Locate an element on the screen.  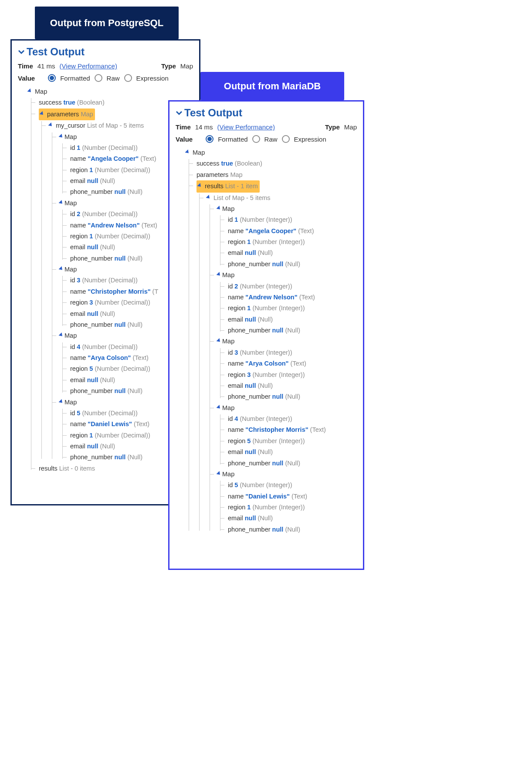
field-name: name "Christopher Morris" (Text) is located at coordinates (291, 430).